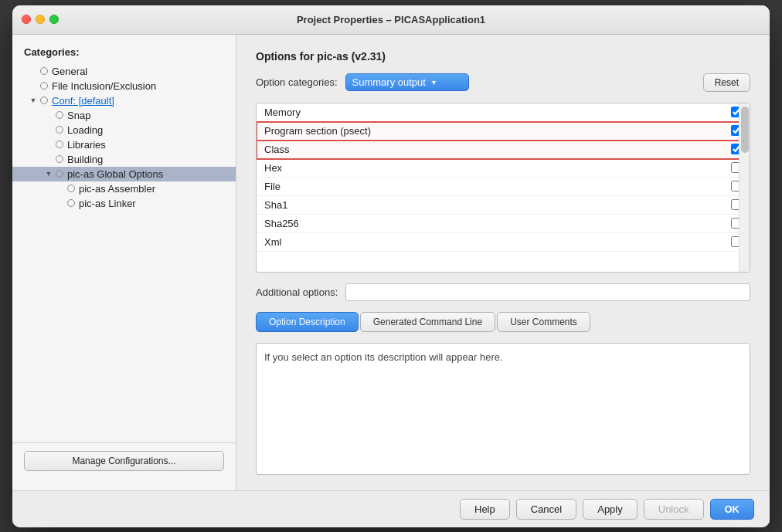  Describe the element at coordinates (40, 19) in the screenshot. I see `minimize-button` at that location.